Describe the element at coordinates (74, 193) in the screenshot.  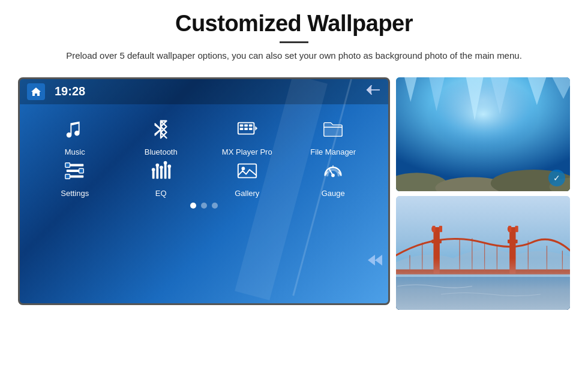
I see `settings-label: Settings` at that location.